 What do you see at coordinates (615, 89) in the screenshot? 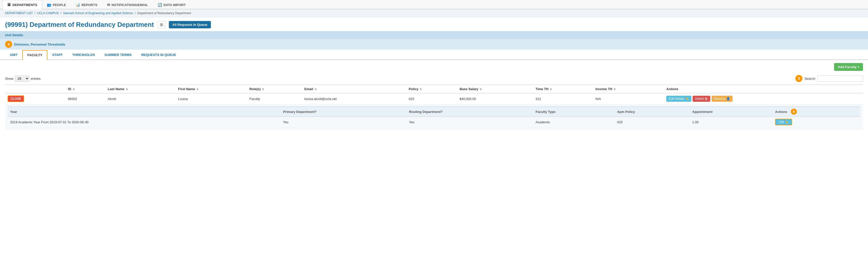
I see `sort-incometh-icon: ⇅` at bounding box center [615, 89].